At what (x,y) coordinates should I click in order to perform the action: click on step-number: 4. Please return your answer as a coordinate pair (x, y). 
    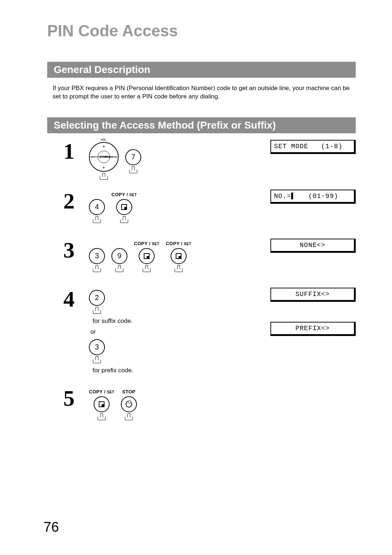
    Looking at the image, I should click on (69, 299).